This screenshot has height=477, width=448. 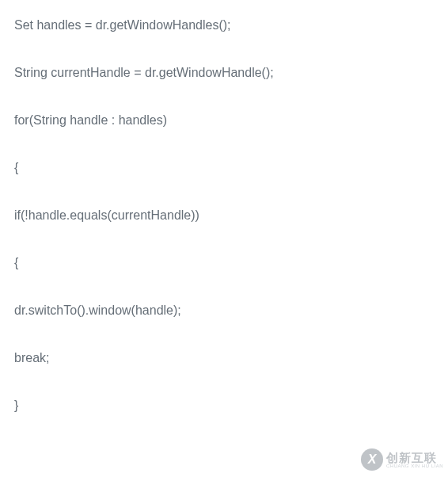 What do you see at coordinates (372, 460) in the screenshot?
I see `watermark-logo-letter: X` at bounding box center [372, 460].